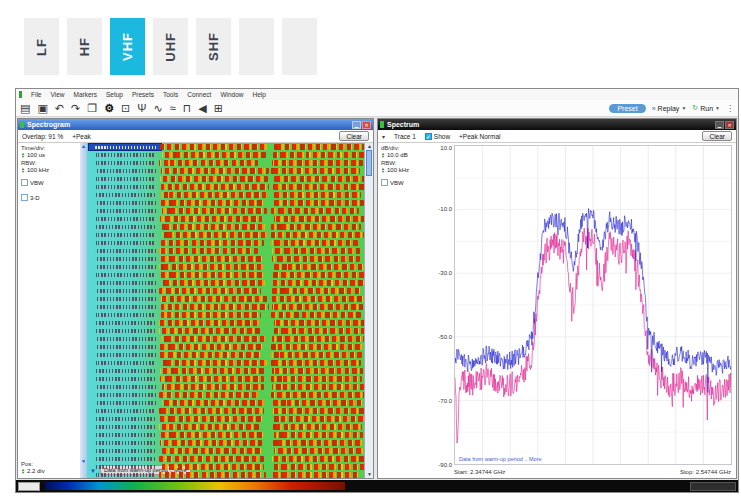 Image resolution: width=741 pixels, height=496 pixels. I want to click on preset-button: Preset, so click(627, 108).